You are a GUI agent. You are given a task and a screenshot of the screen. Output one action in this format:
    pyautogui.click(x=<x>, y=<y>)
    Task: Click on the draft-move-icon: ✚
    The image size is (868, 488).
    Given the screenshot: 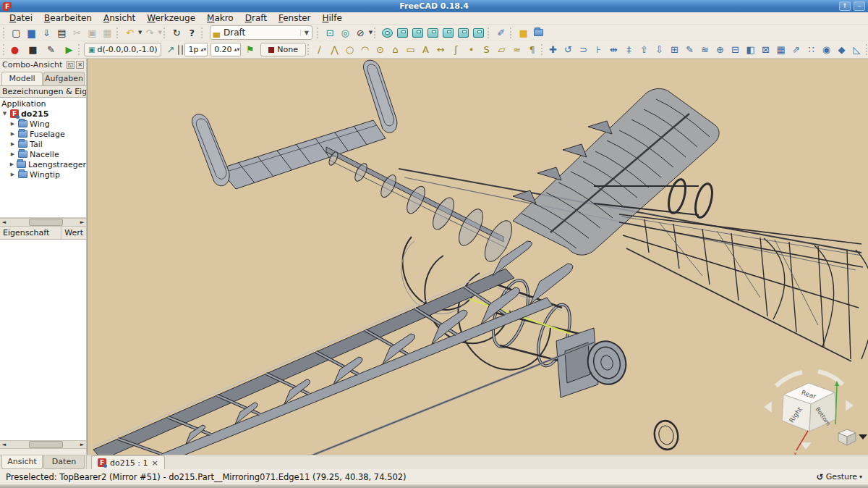 What is the action you would take?
    pyautogui.click(x=553, y=49)
    